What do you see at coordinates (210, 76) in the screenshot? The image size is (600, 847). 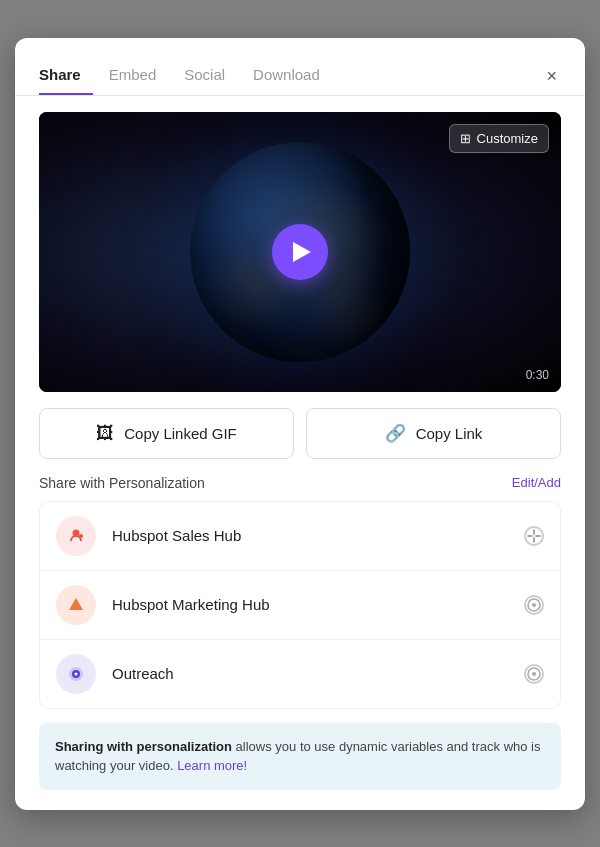 I see `tab-social: Social` at bounding box center [210, 76].